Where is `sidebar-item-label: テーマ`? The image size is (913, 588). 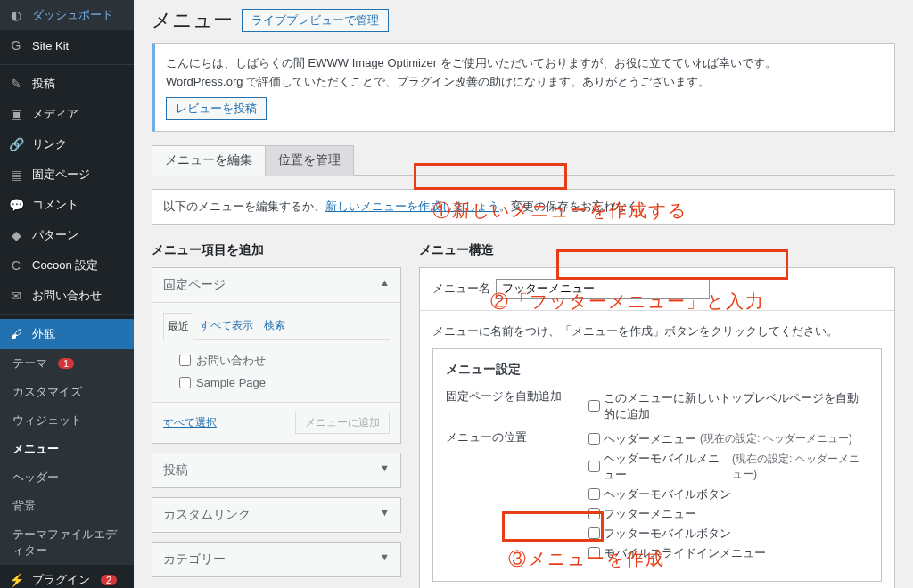 sidebar-item-label: テーマ is located at coordinates (30, 363).